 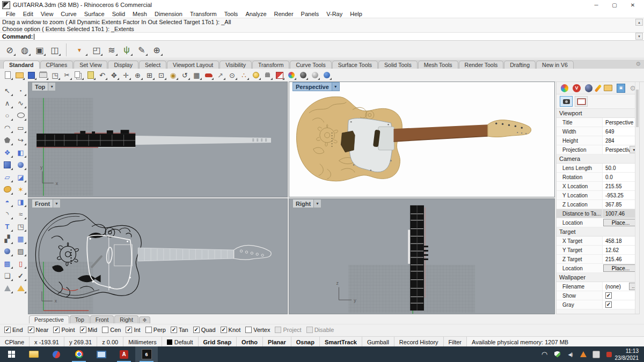 I want to click on surface-blend-icon, so click(x=21, y=152).